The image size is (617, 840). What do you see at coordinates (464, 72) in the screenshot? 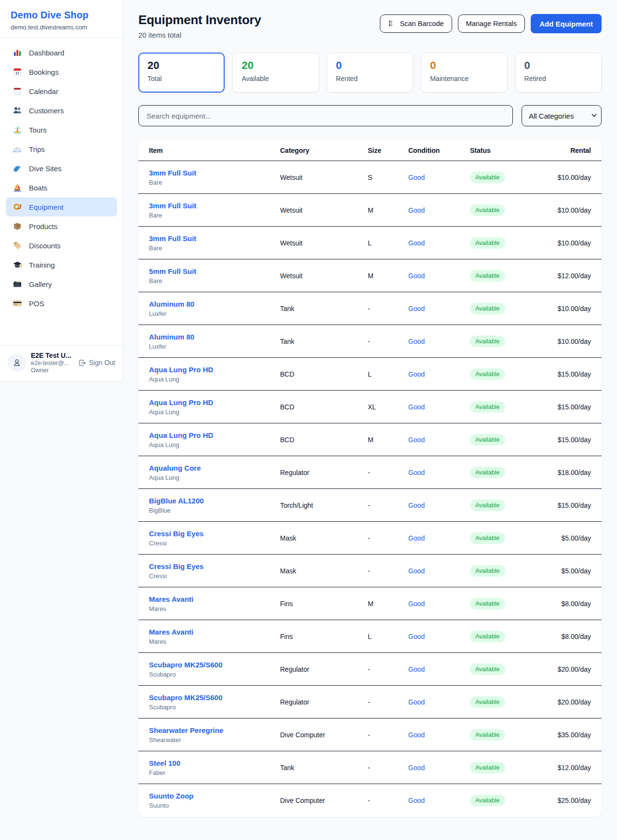
I see `stat-card-maintenance: 0 Maintenance` at bounding box center [464, 72].